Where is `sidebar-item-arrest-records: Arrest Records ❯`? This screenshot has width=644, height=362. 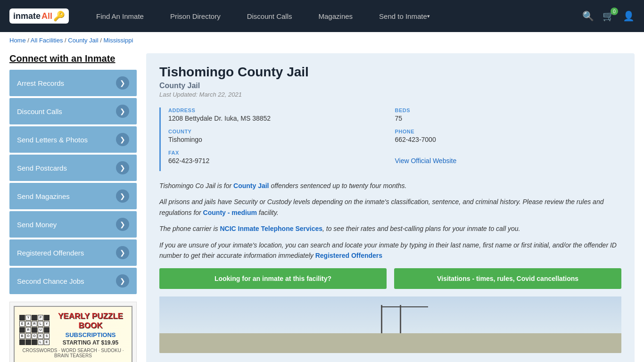
sidebar-item-arrest-records: Arrest Records ❯ is located at coordinates (73, 83).